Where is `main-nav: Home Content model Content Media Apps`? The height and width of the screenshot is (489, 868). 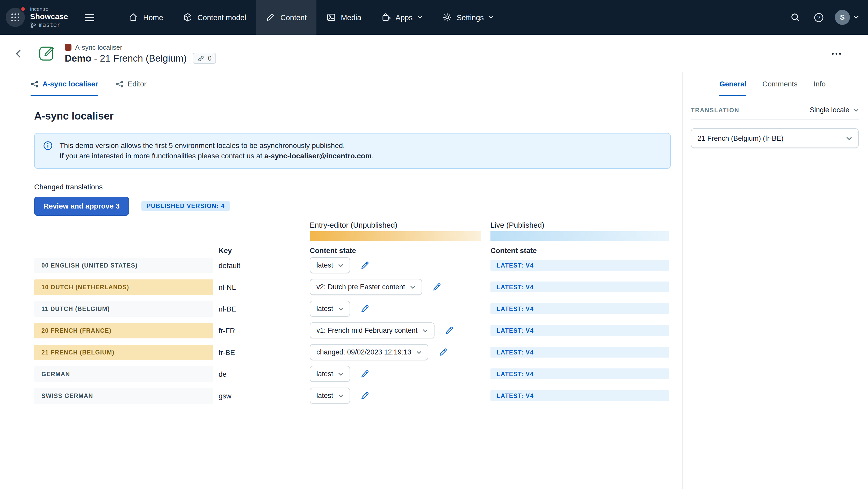 main-nav: Home Content model Content Media Apps is located at coordinates (311, 18).